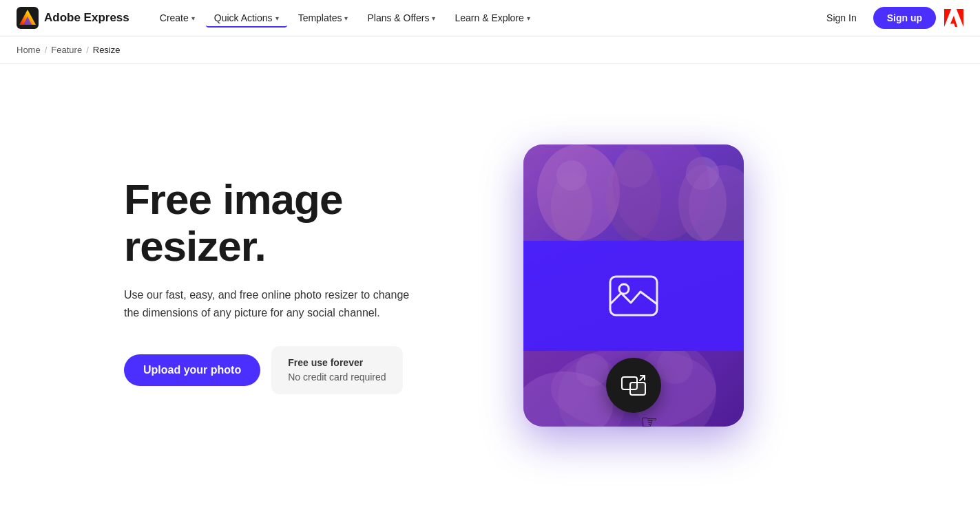 The height and width of the screenshot is (505, 980). What do you see at coordinates (87, 50) in the screenshot?
I see `breadcrumb-sep-2: /` at bounding box center [87, 50].